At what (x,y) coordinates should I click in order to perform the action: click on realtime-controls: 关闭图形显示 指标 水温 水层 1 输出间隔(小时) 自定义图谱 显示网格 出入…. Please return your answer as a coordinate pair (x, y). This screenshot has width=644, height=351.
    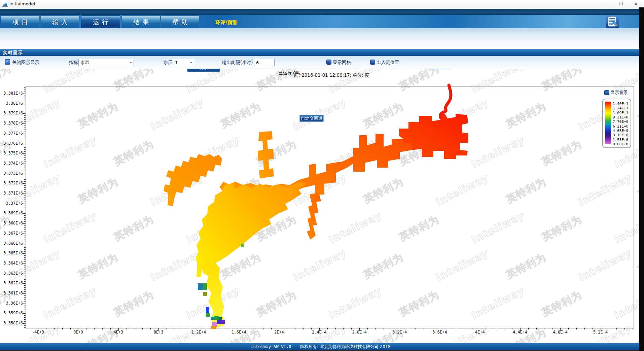
    Looking at the image, I should click on (322, 62).